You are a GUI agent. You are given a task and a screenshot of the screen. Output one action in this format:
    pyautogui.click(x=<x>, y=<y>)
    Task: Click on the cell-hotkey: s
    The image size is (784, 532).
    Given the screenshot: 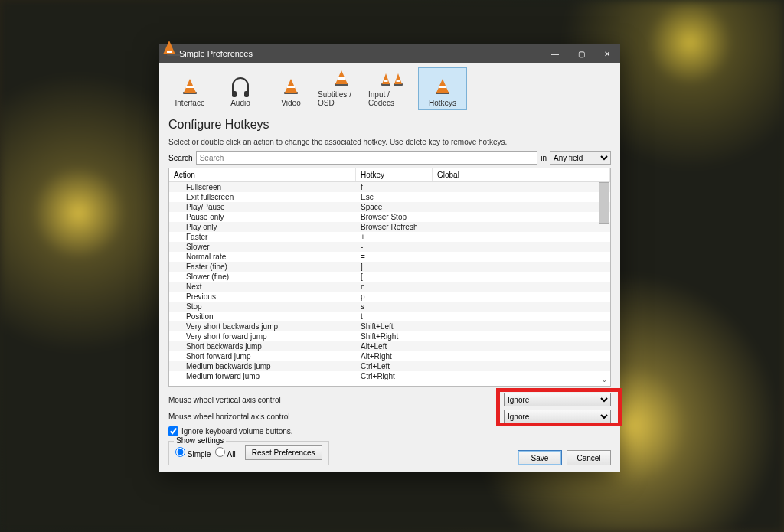 What is the action you would take?
    pyautogui.click(x=394, y=306)
    